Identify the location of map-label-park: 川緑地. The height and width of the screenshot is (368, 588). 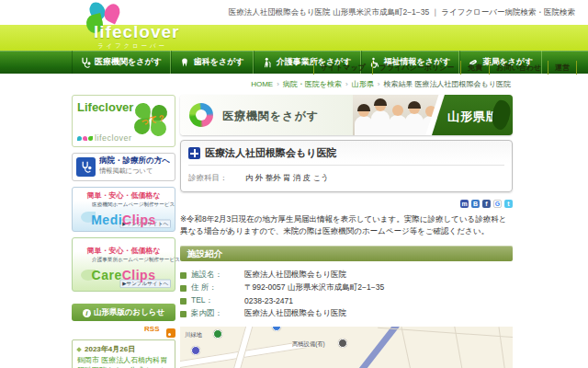
(193, 335).